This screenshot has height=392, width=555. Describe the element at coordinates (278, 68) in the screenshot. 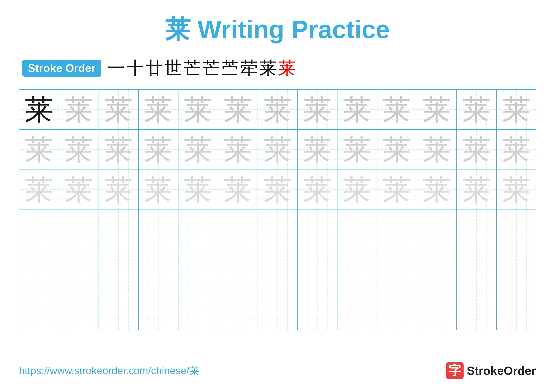

I see `stroke-order-row: Stroke Order 一 十 廿 世 芒 芒 苎 荦 莱 莱` at that location.